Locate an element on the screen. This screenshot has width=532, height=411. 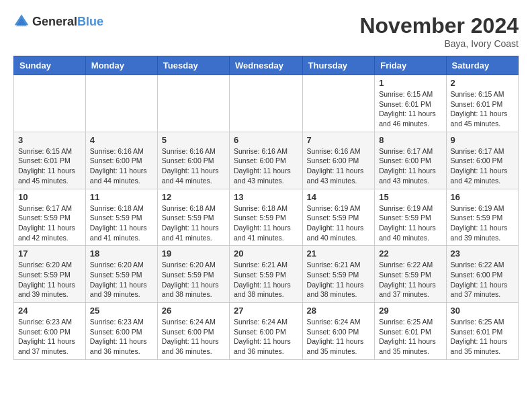
logo-blue: Blue is located at coordinates (90, 21).